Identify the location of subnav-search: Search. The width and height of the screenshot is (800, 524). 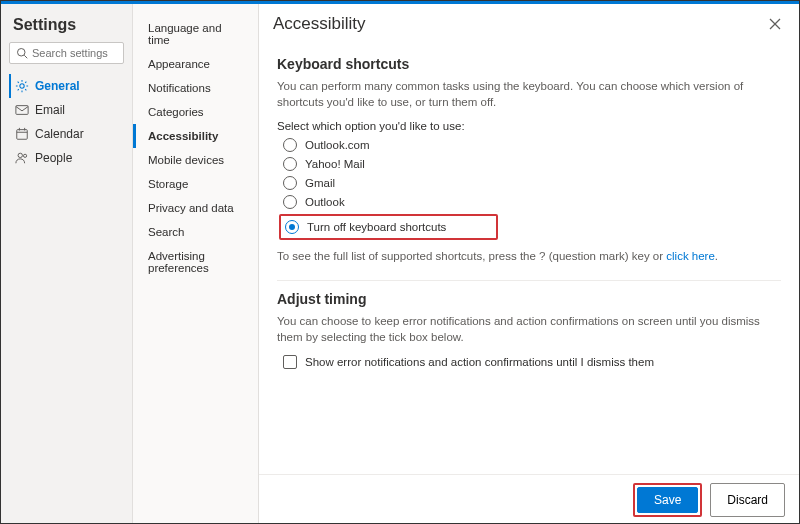
(196, 232).